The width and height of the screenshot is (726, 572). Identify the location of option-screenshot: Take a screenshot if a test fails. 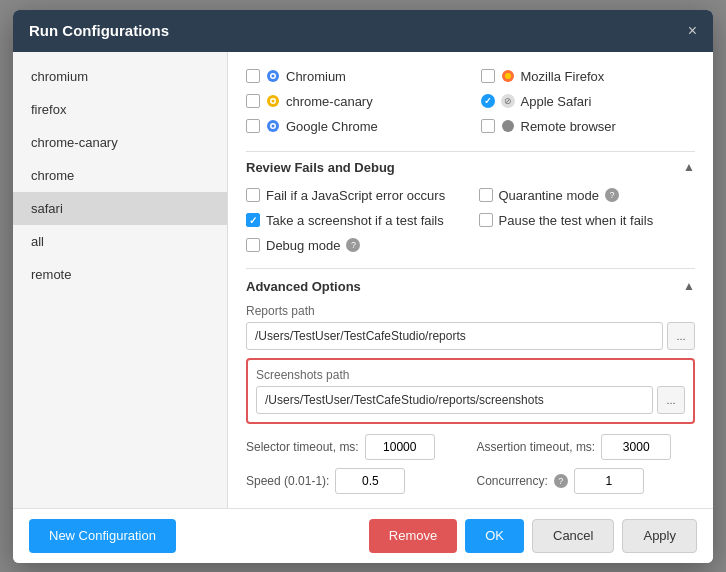
(354, 220).